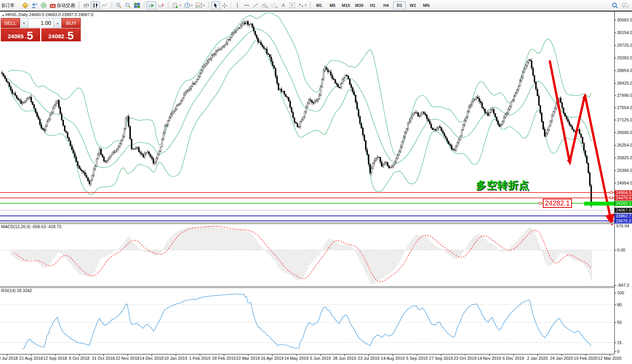 Image resolution: width=632 pixels, height=364 pixels. I want to click on label-tool-button: T, so click(292, 5).